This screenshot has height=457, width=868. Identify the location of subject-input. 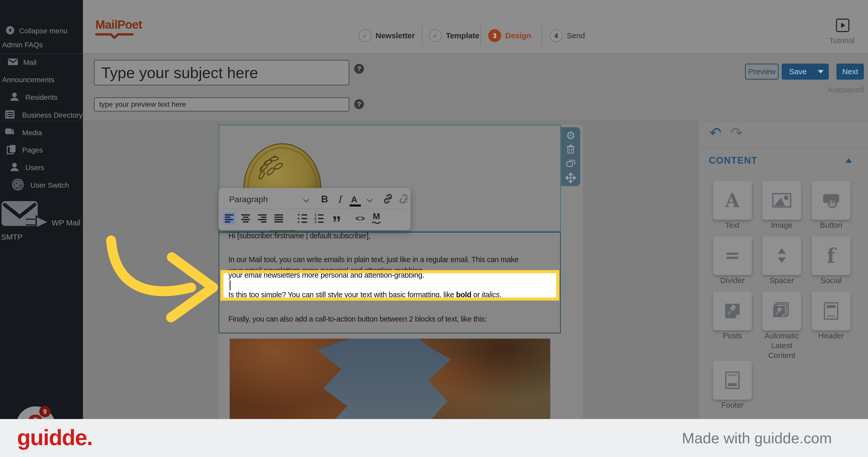
(222, 73).